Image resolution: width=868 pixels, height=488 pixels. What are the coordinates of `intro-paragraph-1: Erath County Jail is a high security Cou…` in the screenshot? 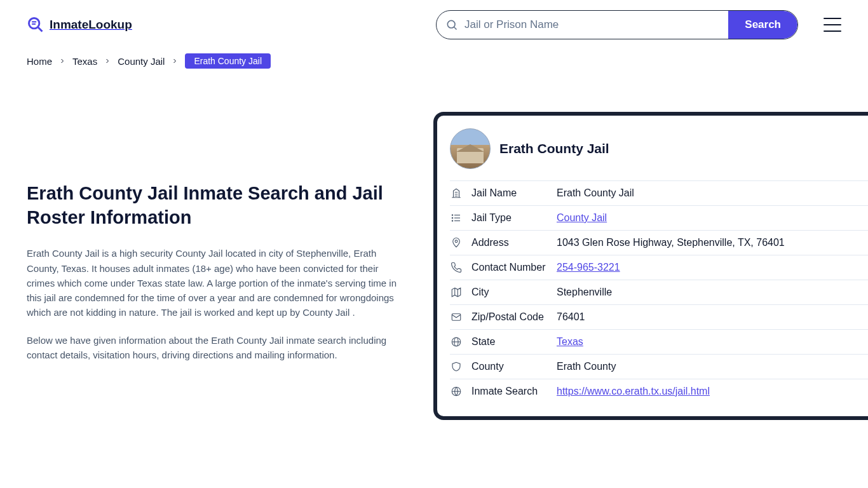 It's located at (214, 283).